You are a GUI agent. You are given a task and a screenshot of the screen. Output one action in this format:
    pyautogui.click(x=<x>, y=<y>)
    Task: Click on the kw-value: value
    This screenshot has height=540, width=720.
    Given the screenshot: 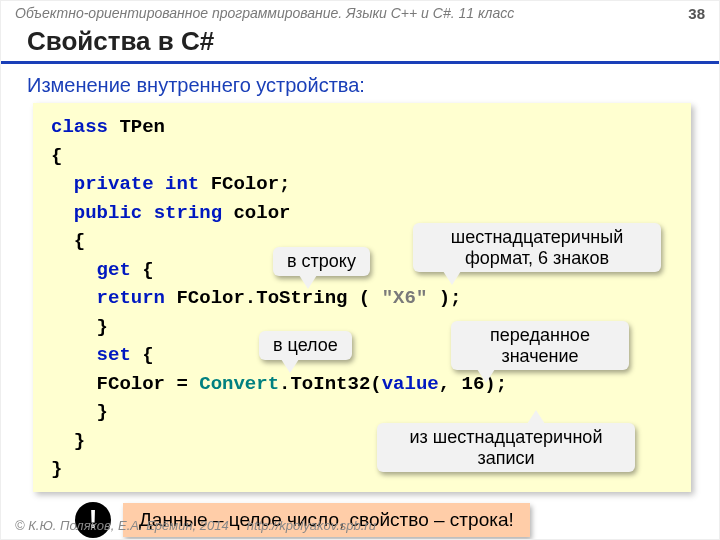 What is the action you would take?
    pyautogui.click(x=410, y=384)
    